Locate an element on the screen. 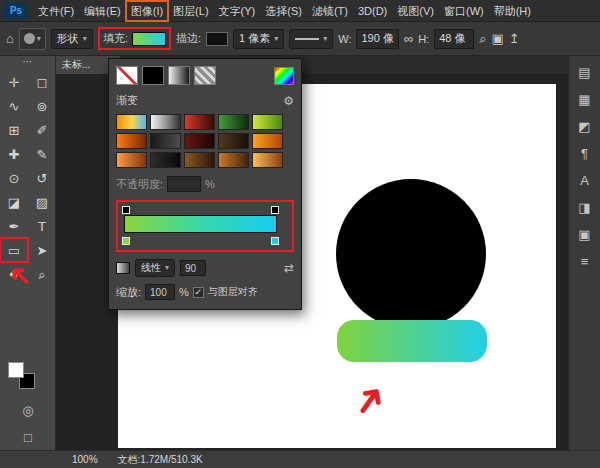 This screenshot has height=468, width=600. menu-type: 文字(Y) is located at coordinates (238, 11).